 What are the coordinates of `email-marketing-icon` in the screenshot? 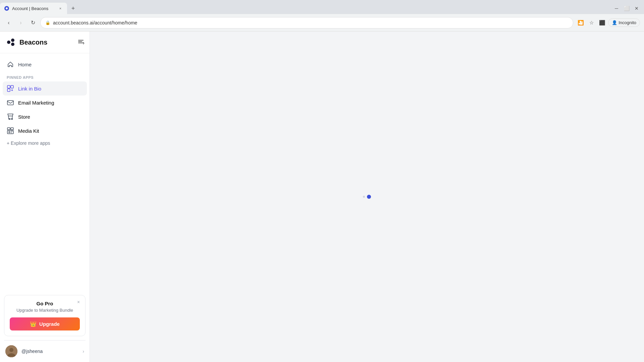 It's located at (10, 103).